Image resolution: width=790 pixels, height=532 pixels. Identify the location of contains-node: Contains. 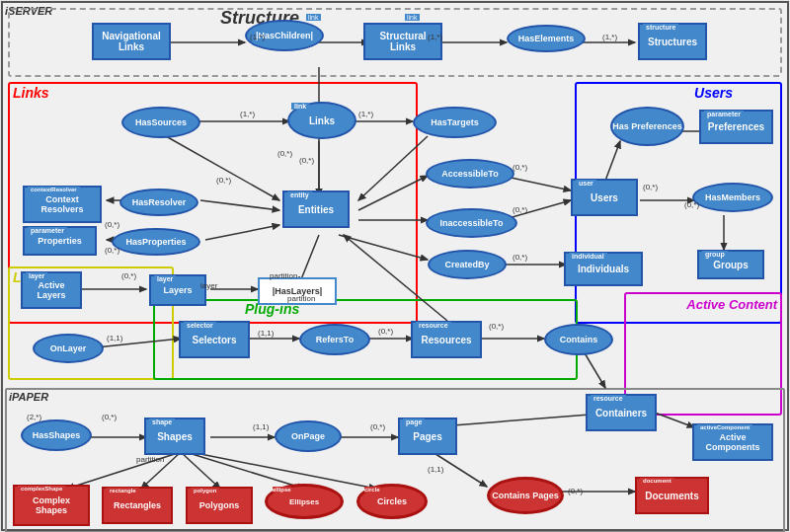
(579, 340).